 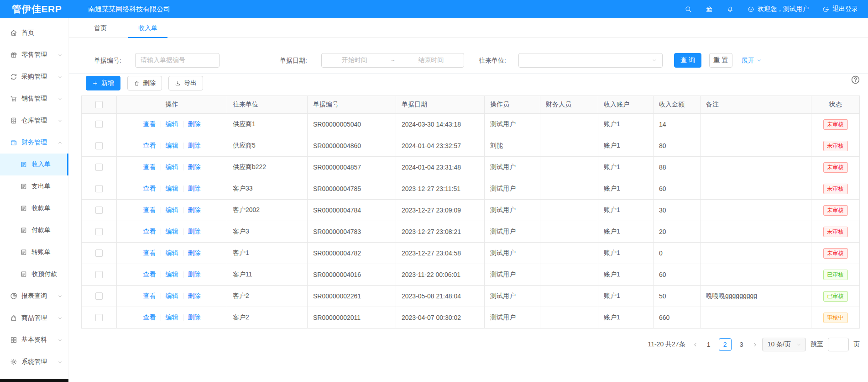 I want to click on sidebar-item-采购管理: 采购管理, so click(x=34, y=77).